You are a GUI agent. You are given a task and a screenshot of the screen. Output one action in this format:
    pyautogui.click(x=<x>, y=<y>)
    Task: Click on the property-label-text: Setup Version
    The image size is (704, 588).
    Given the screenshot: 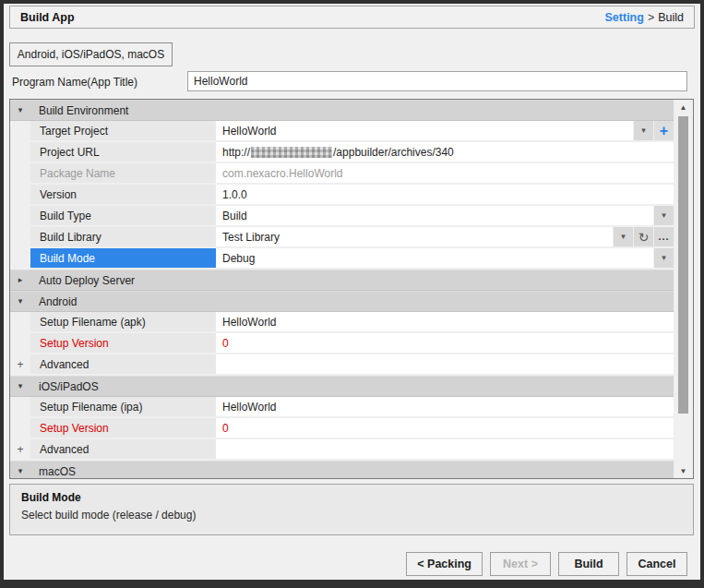 What is the action you would take?
    pyautogui.click(x=74, y=428)
    